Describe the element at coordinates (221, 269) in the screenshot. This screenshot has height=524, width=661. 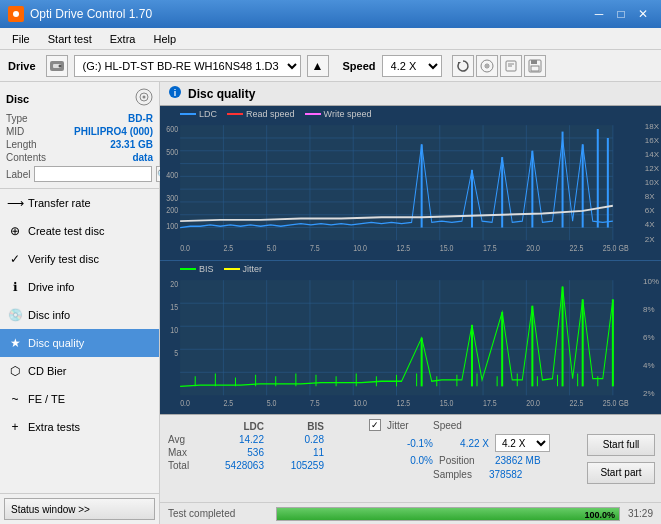
I see `chart2-legend: BIS Jitter` at that location.